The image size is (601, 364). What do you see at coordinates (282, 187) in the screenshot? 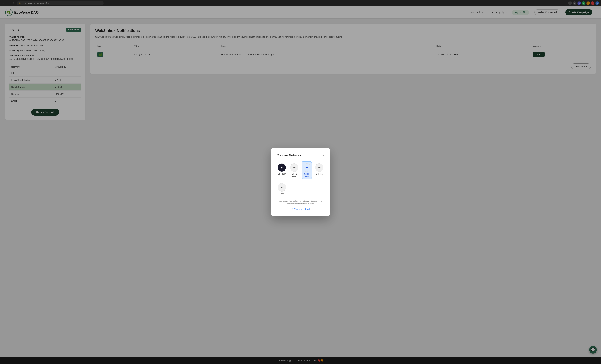
I see `network-option-icon-goerli: ✦` at bounding box center [282, 187].